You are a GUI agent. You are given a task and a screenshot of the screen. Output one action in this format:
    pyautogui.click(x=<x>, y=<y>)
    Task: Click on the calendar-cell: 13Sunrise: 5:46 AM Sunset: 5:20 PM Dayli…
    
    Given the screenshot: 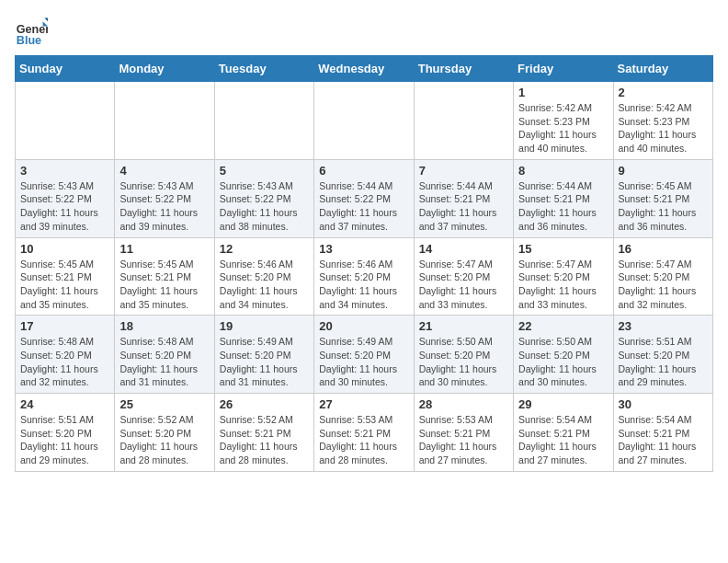 What is the action you would take?
    pyautogui.click(x=364, y=276)
    